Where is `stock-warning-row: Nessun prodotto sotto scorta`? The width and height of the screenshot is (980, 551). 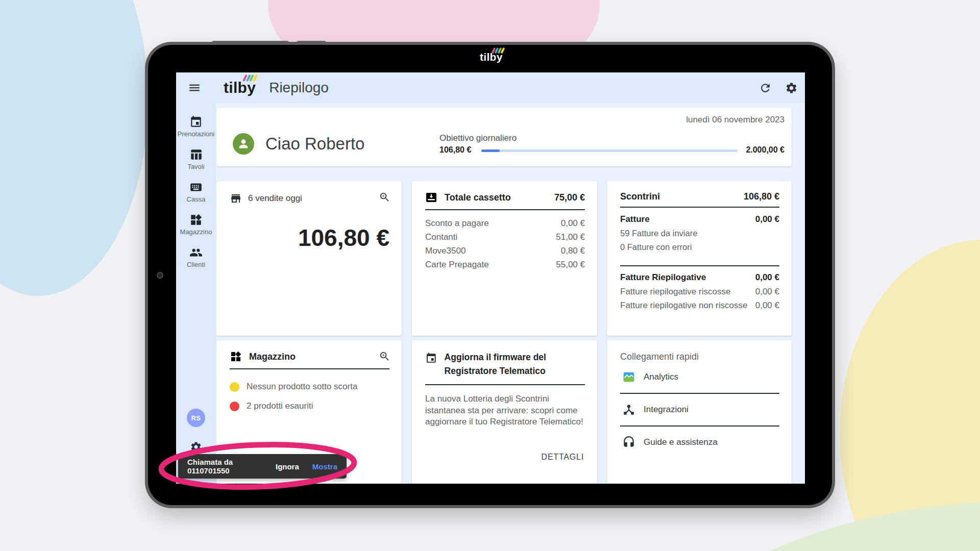 stock-warning-row: Nessun prodotto sotto scorta is located at coordinates (309, 387).